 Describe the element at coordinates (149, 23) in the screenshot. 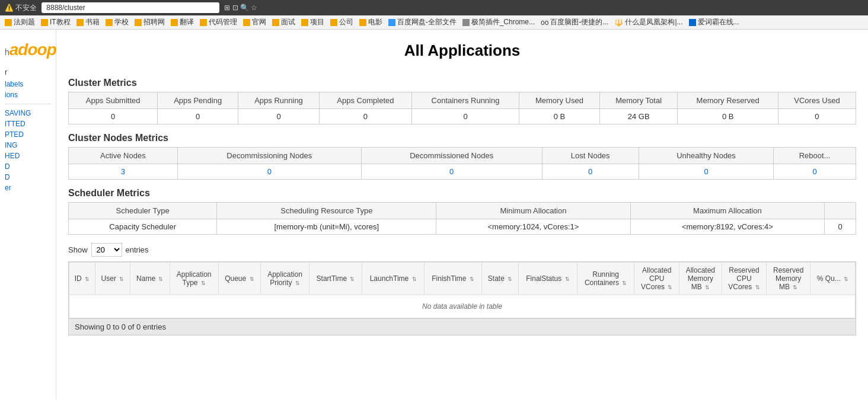

I see `bookmark-zhaopinwang: 招聘网` at that location.